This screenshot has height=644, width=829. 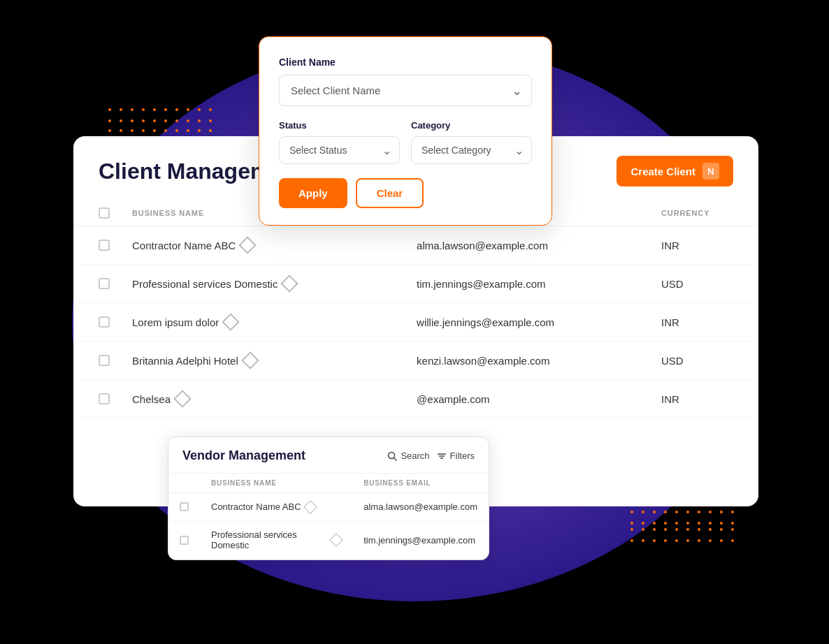 What do you see at coordinates (405, 131) in the screenshot?
I see `filter-popup: Client Name Select Client Name ⌄ Status …` at bounding box center [405, 131].